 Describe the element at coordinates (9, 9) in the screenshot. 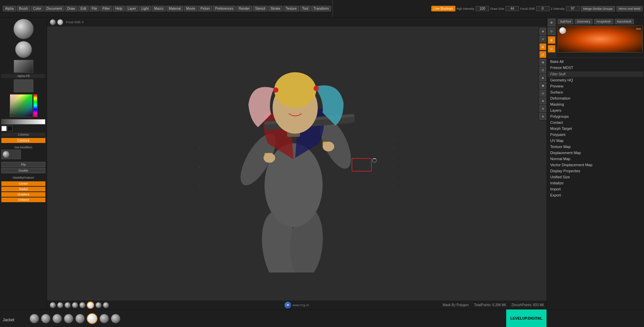

I see `menu-alpha: Alpha` at that location.